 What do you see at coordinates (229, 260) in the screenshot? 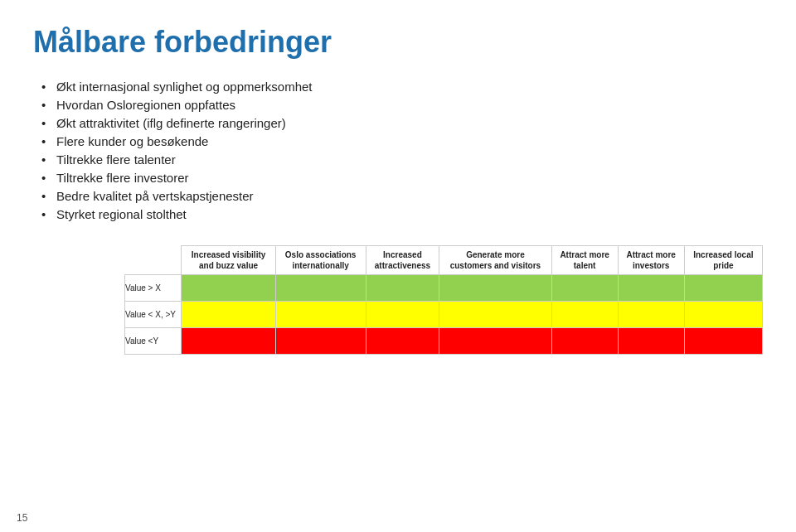
I see `table-column-header: Increased visibility and buzz value` at bounding box center [229, 260].